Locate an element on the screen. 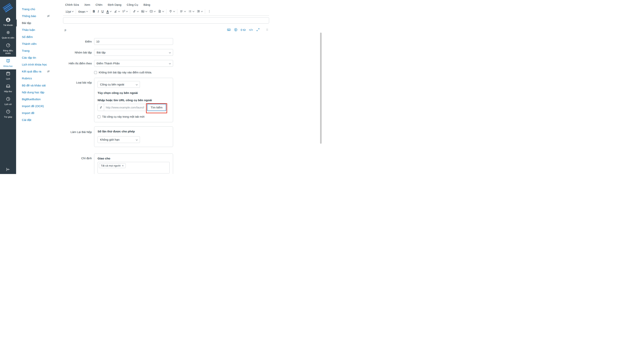  course-nav-settings: Cài đặt is located at coordinates (39, 120).